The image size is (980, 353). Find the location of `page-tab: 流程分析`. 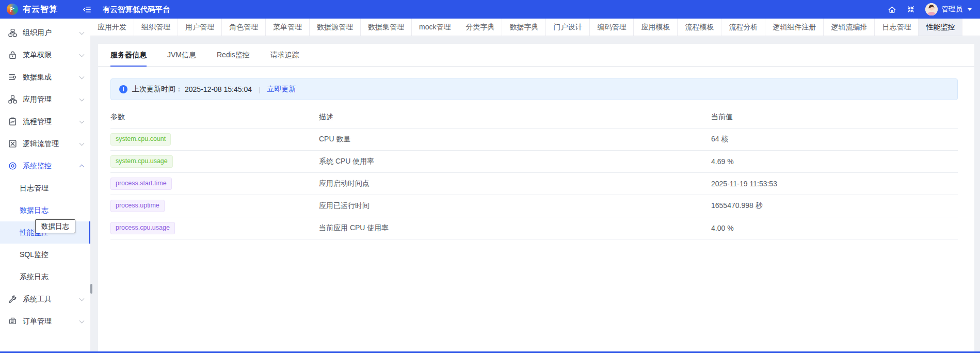

page-tab: 流程分析 is located at coordinates (743, 27).